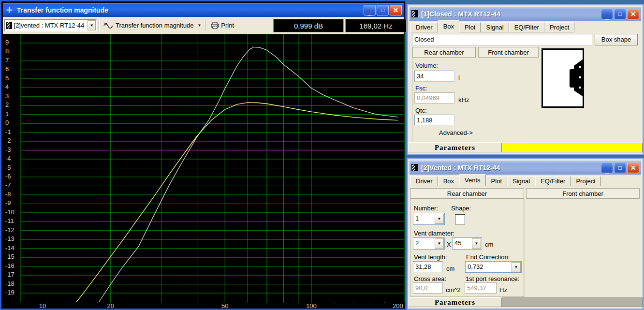  I want to click on box-shape-button: Box shape, so click(616, 40).